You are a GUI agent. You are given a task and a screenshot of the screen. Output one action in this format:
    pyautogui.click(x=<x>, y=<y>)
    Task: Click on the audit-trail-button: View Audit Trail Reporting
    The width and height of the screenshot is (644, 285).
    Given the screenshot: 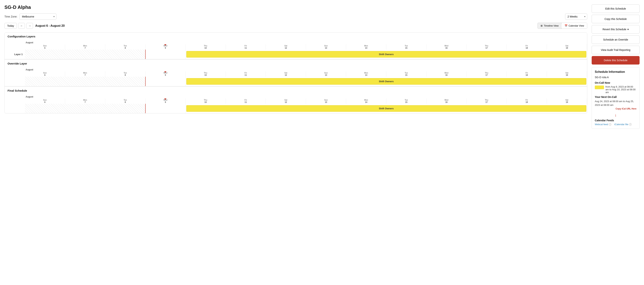 What is the action you would take?
    pyautogui.click(x=616, y=50)
    